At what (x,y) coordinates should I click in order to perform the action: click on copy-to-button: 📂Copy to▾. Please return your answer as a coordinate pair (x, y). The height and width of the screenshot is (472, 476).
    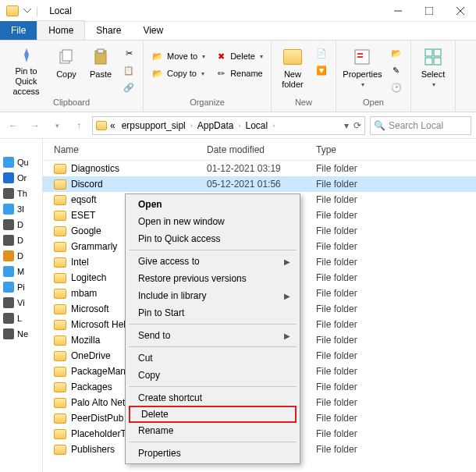
    Looking at the image, I should click on (178, 73).